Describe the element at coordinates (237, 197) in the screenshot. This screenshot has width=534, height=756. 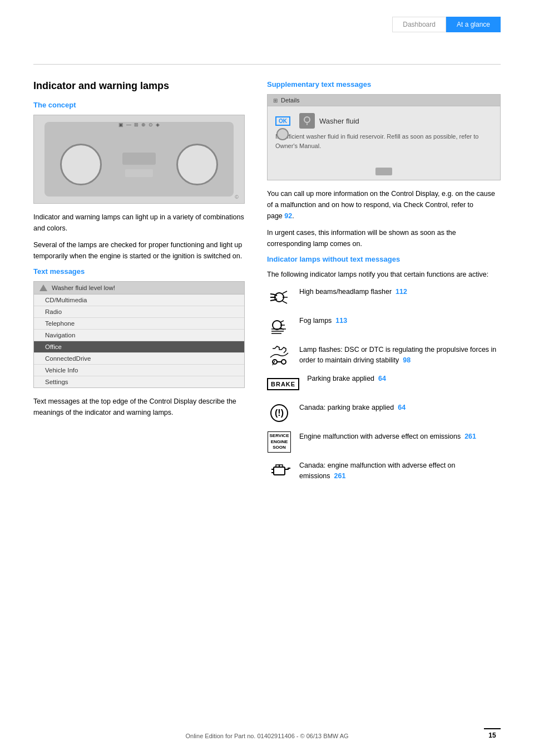
I see `image-ref: ©` at that location.